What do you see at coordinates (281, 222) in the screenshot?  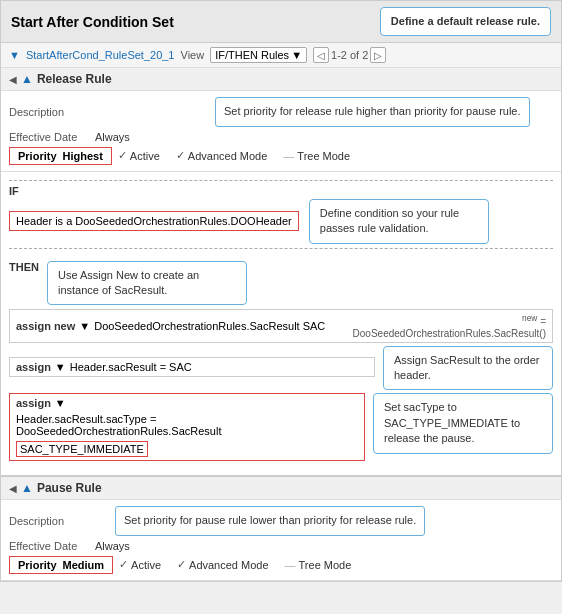 I see `if-row: Header is a DooSeededOrchestrationRules.…` at bounding box center [281, 222].